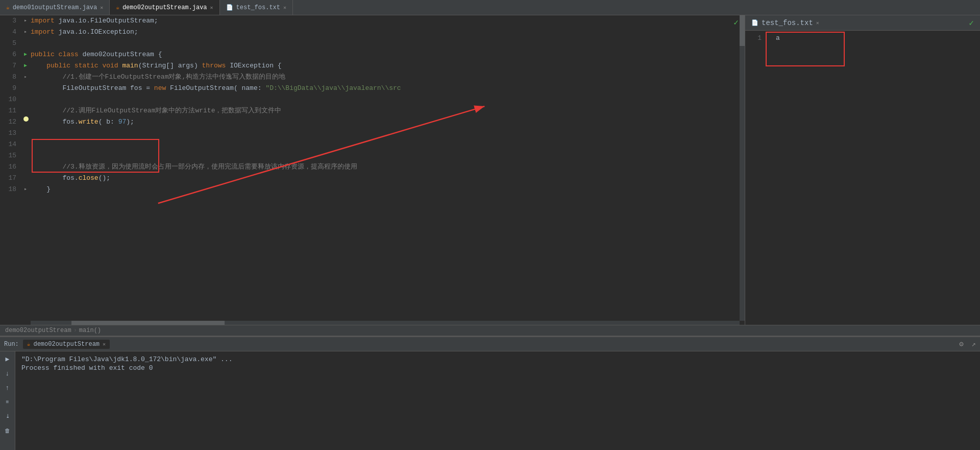 This screenshot has width=980, height=450. I want to click on gutter-3: ▸, so click(26, 21).